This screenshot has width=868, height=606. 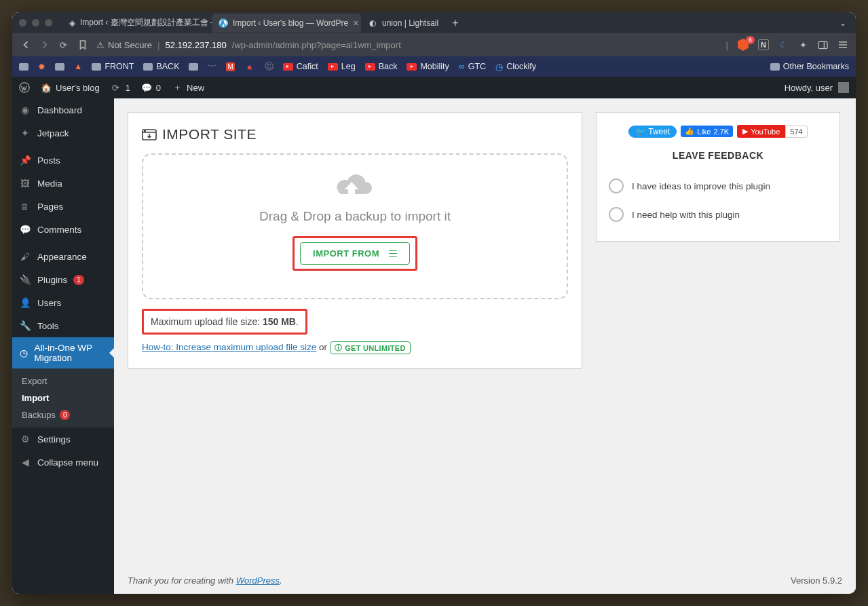 What do you see at coordinates (63, 353) in the screenshot?
I see `sidebar-item-ai1wm: ◷All-in-One WP Migration` at bounding box center [63, 353].